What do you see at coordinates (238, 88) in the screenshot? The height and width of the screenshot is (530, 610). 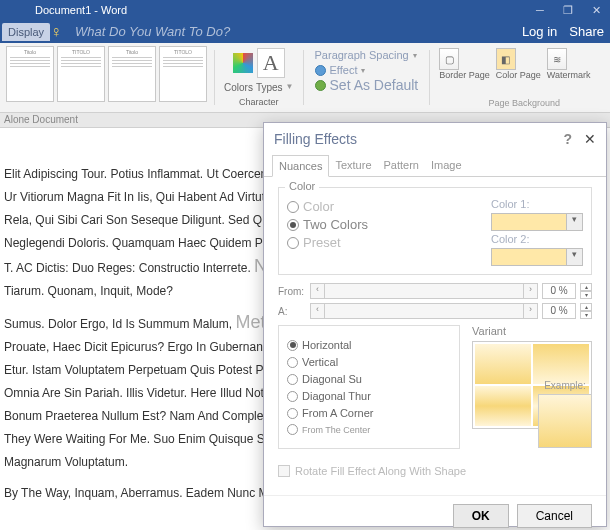 I see `colors-label: Colors` at bounding box center [238, 88].